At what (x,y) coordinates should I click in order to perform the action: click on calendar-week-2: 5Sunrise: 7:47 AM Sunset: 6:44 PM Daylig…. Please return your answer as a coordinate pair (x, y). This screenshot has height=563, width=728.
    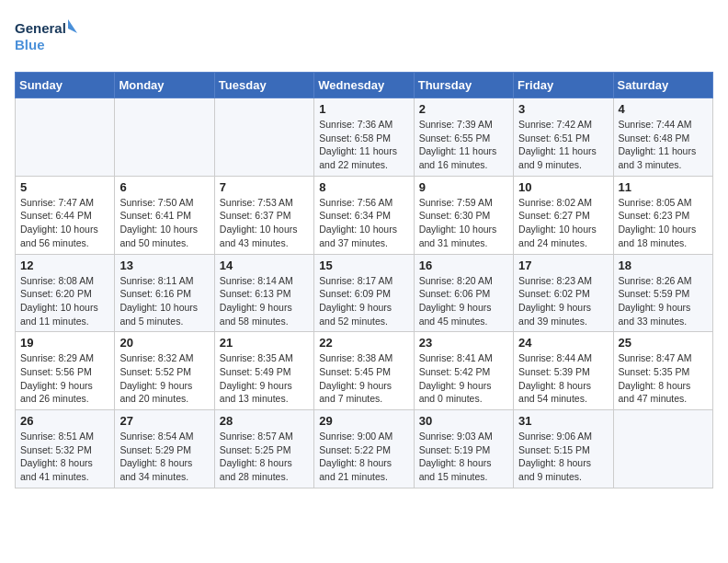
    Looking at the image, I should click on (364, 215).